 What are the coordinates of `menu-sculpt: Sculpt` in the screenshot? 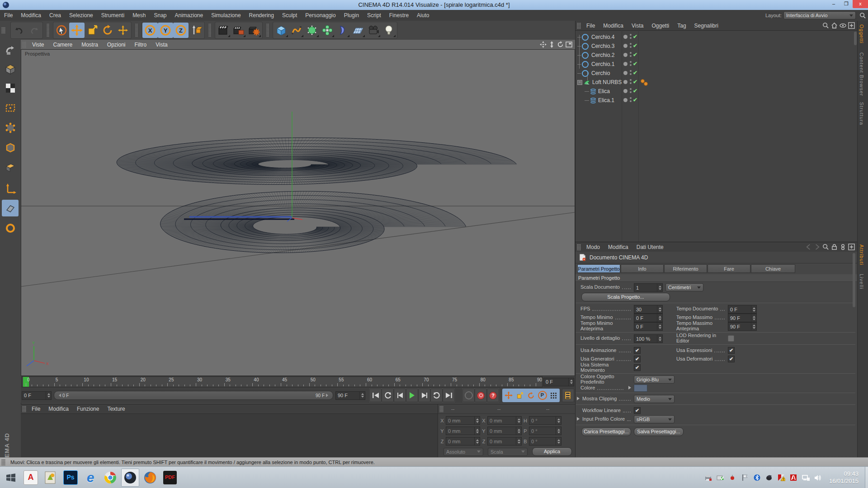 It's located at (289, 15).